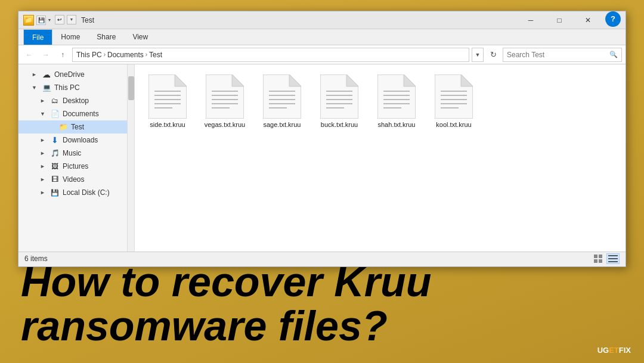 This screenshot has width=644, height=363. Describe the element at coordinates (493, 55) in the screenshot. I see `refresh-button: ↻` at that location.